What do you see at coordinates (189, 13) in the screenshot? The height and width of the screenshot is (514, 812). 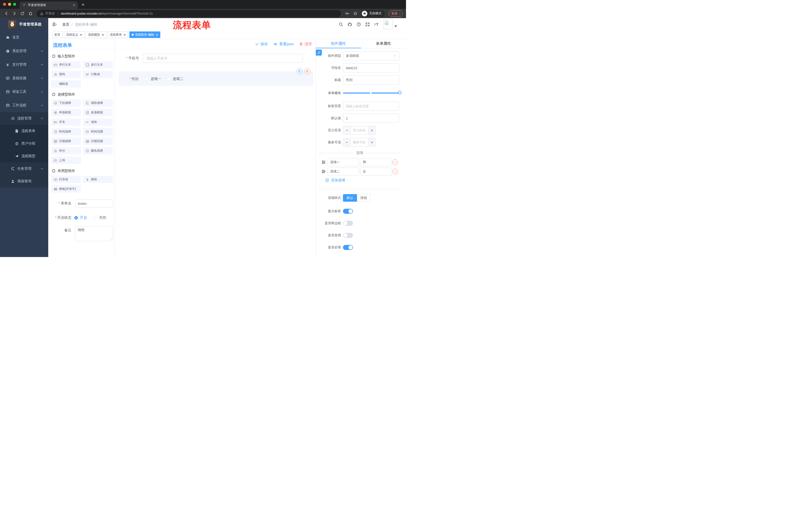 I see `address-bar: 不安全 dashboard.yudao.iocoder.cn/bpm/manag…` at bounding box center [189, 13].